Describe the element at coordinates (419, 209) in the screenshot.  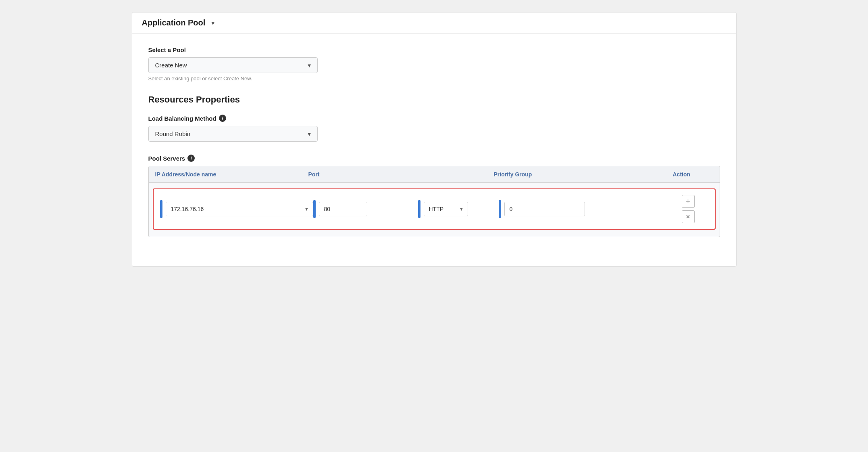
I see `blue-bar-protocol` at that location.